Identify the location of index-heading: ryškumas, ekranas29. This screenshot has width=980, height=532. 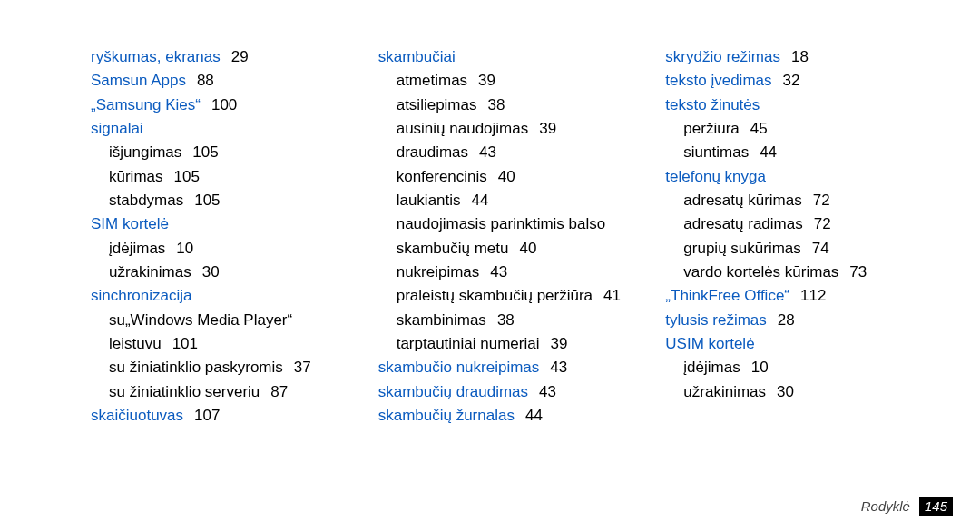
(216, 57).